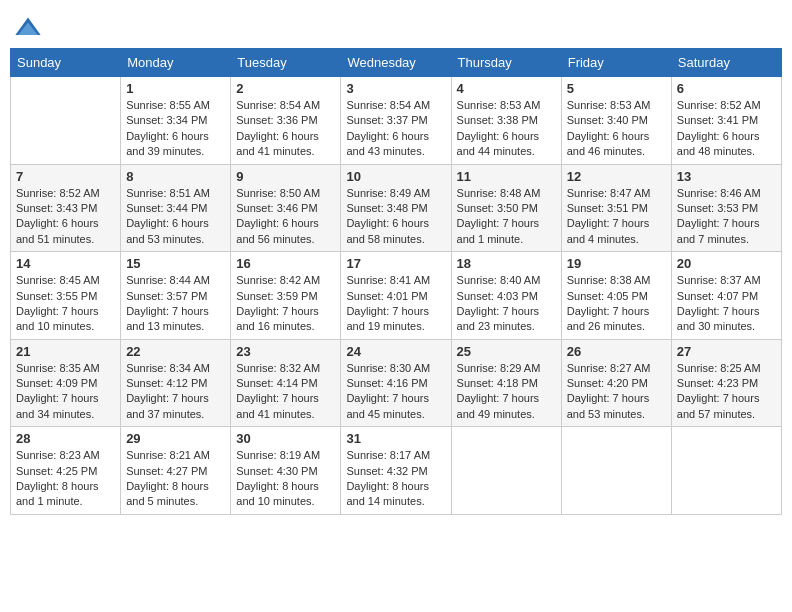  I want to click on daylight-text: Daylight: 7 hours and 30 minutes., so click(718, 318).